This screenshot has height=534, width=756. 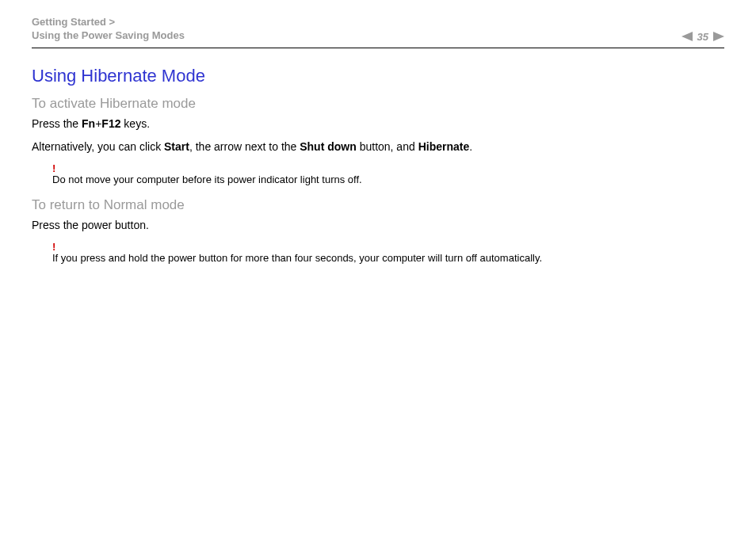 What do you see at coordinates (135, 124) in the screenshot?
I see `text: keys.` at bounding box center [135, 124].